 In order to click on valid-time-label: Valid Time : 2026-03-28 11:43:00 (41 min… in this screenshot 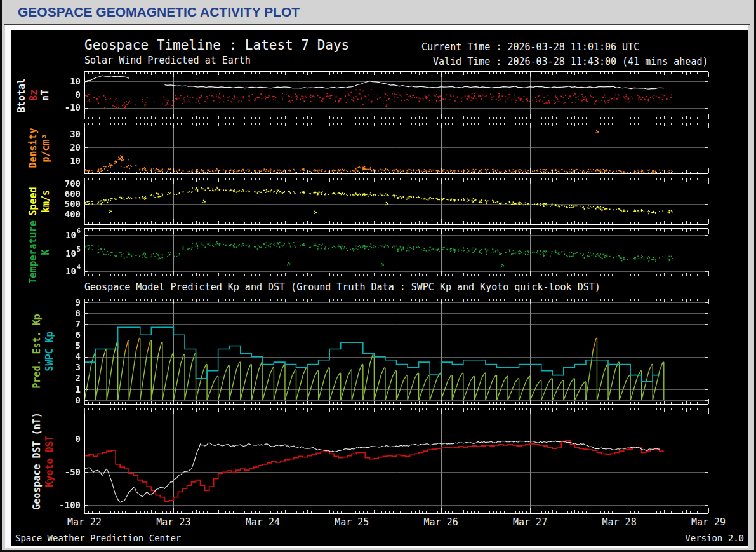, I will do `click(570, 62)`.